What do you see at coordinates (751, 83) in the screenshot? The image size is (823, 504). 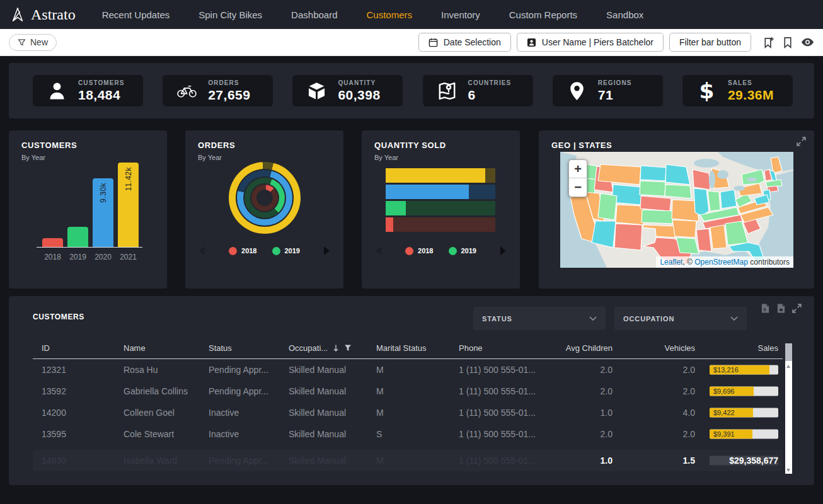 I see `kpi-label: SALES` at bounding box center [751, 83].